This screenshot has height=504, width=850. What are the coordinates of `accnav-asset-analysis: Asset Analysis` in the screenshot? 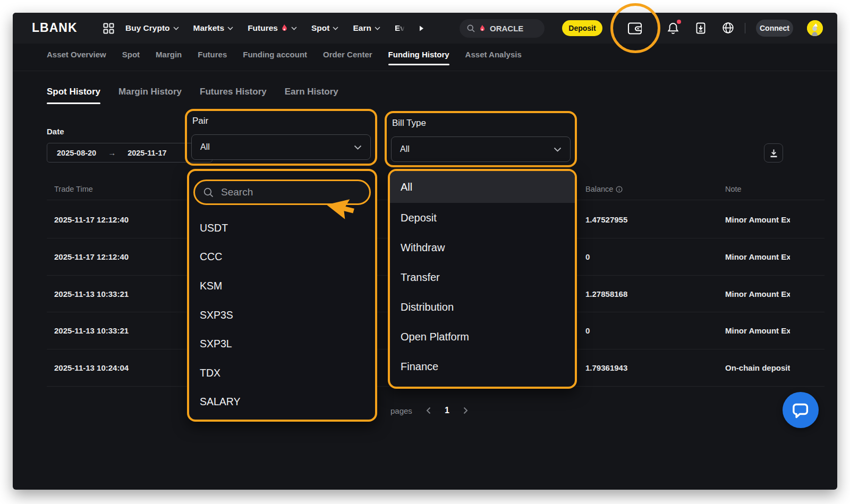 It's located at (494, 57).